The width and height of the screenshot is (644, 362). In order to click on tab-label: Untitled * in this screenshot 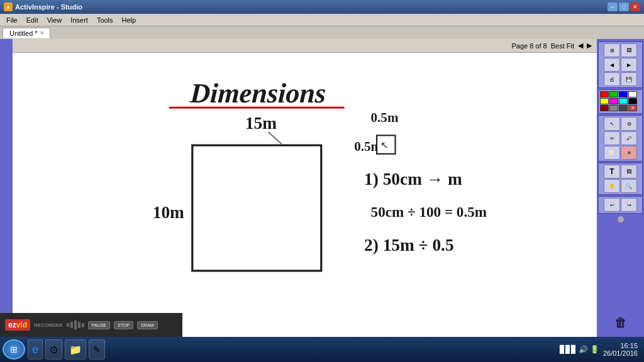, I will do `click(24, 33)`.